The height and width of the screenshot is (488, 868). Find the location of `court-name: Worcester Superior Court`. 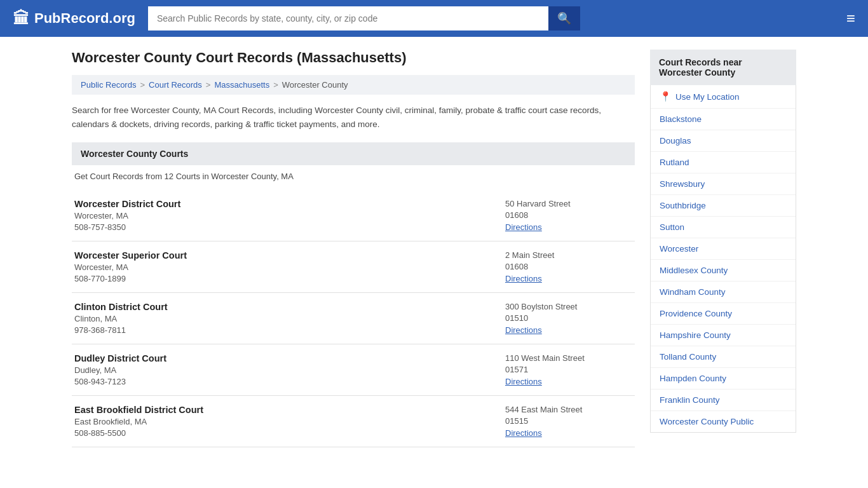

court-name: Worcester Superior Court is located at coordinates (131, 255).